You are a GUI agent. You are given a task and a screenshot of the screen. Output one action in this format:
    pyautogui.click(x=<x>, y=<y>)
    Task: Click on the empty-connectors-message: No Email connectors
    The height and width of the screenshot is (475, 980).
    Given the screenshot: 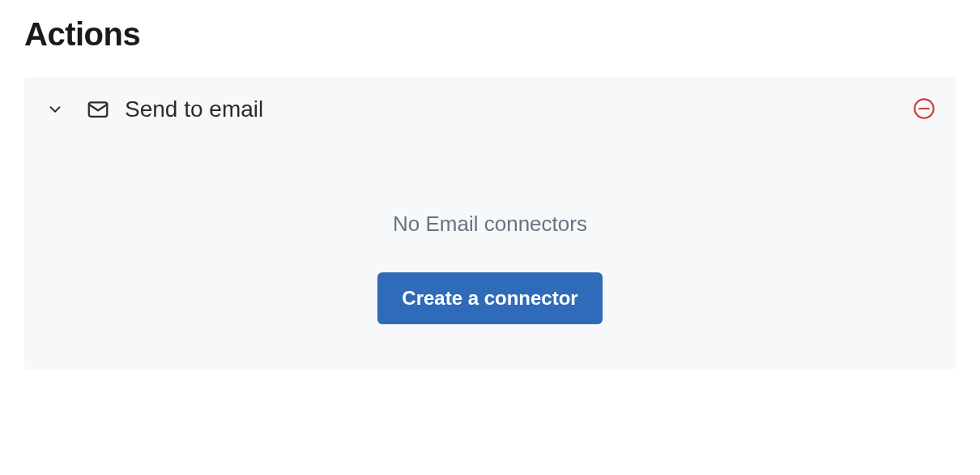 What is the action you would take?
    pyautogui.click(x=490, y=224)
    